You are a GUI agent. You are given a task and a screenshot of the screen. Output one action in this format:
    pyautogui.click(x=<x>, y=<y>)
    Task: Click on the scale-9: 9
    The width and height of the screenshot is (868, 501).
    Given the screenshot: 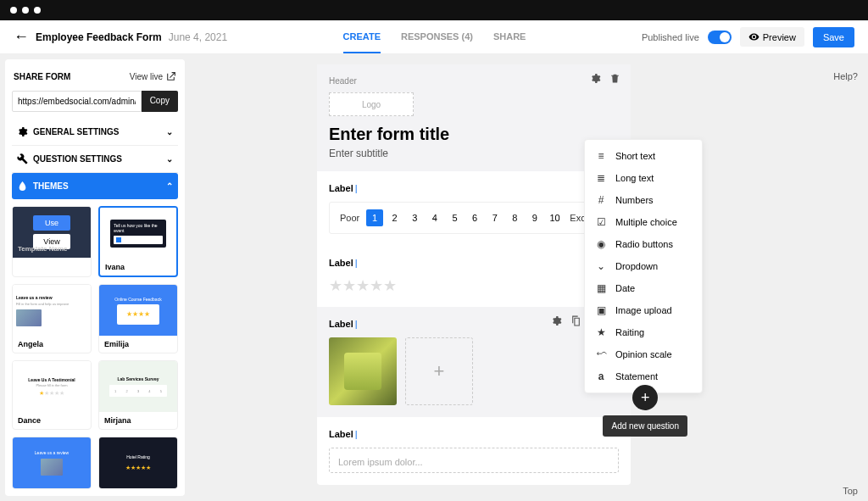 What is the action you would take?
    pyautogui.click(x=535, y=218)
    